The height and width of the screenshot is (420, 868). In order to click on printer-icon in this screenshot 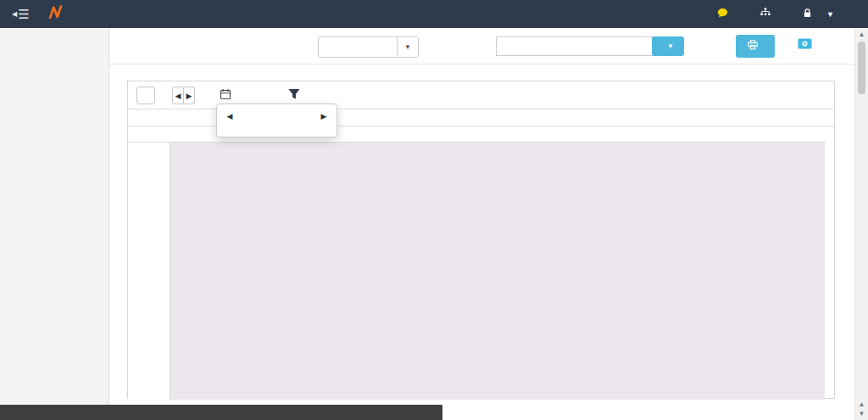, I will do `click(753, 46)`.